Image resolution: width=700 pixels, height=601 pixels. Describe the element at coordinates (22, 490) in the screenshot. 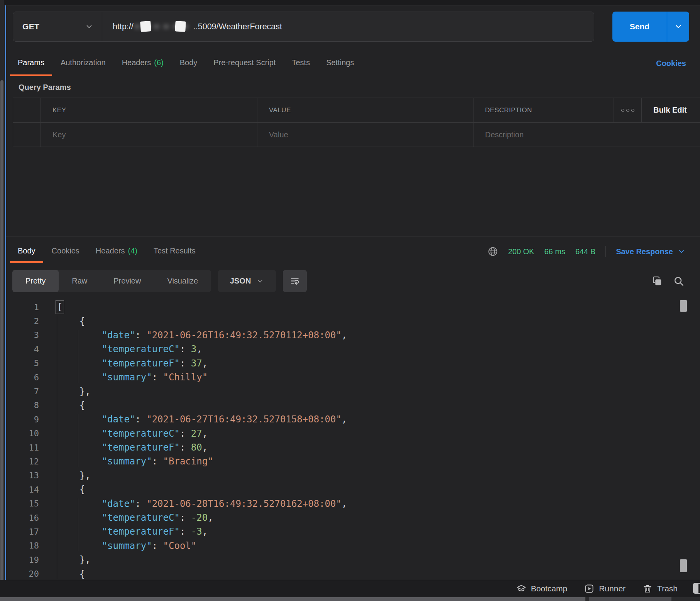

I see `line-number: 14` at that location.